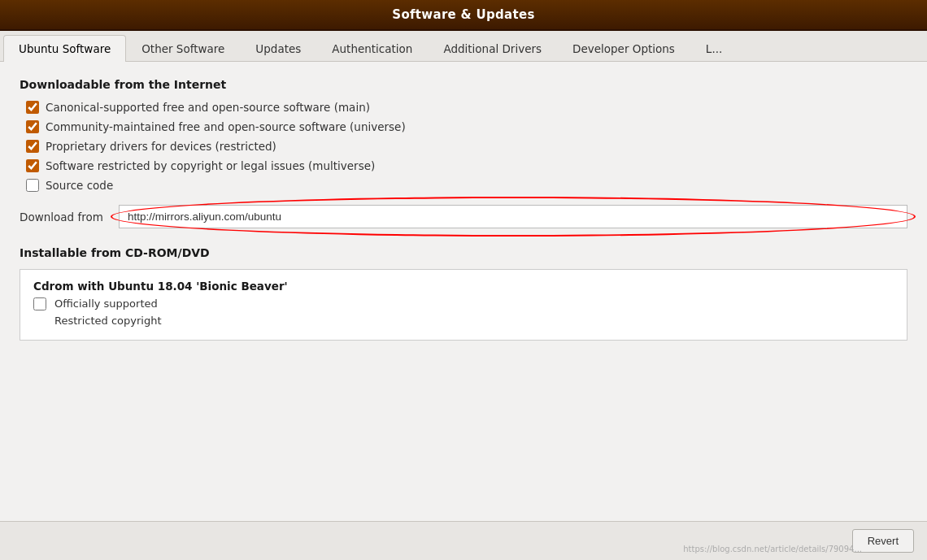 This screenshot has width=927, height=560. What do you see at coordinates (467, 146) in the screenshot?
I see `checkbox-restricted: Proprietary drivers for devices (restric…` at bounding box center [467, 146].